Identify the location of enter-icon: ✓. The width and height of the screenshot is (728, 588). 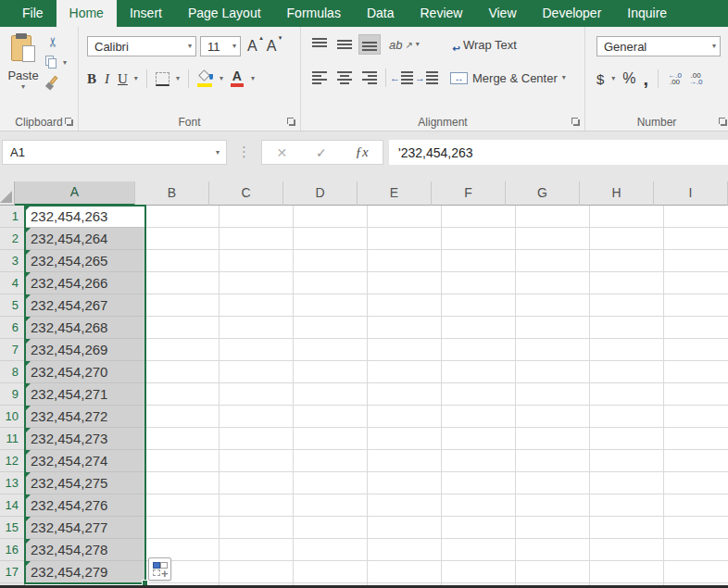
(321, 153).